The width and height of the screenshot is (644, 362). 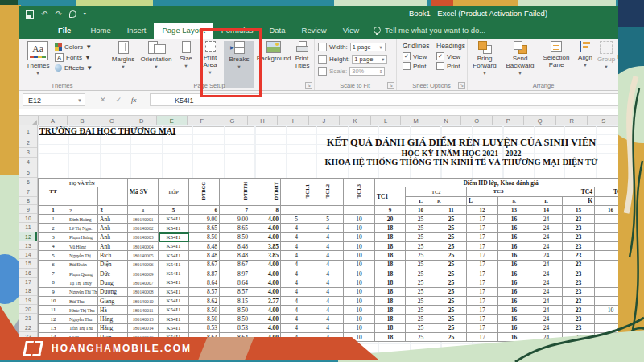 What do you see at coordinates (54, 100) in the screenshot?
I see `name-box: E12▼` at bounding box center [54, 100].